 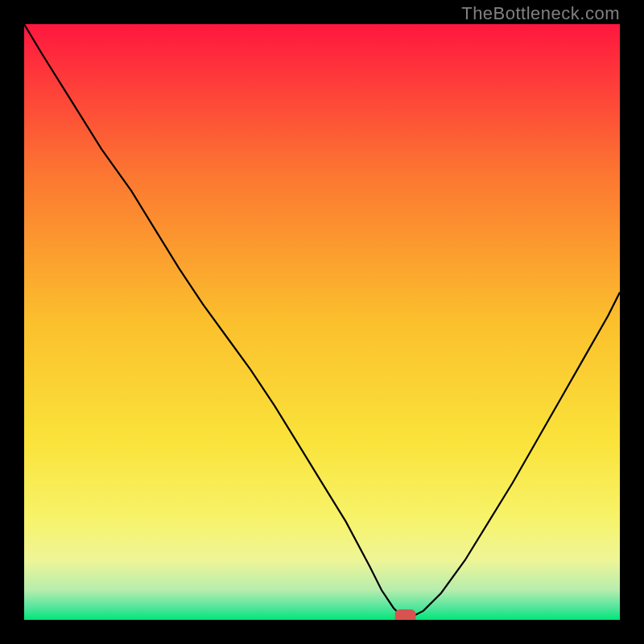 What do you see at coordinates (406, 615) in the screenshot?
I see `optimal-marker` at bounding box center [406, 615].